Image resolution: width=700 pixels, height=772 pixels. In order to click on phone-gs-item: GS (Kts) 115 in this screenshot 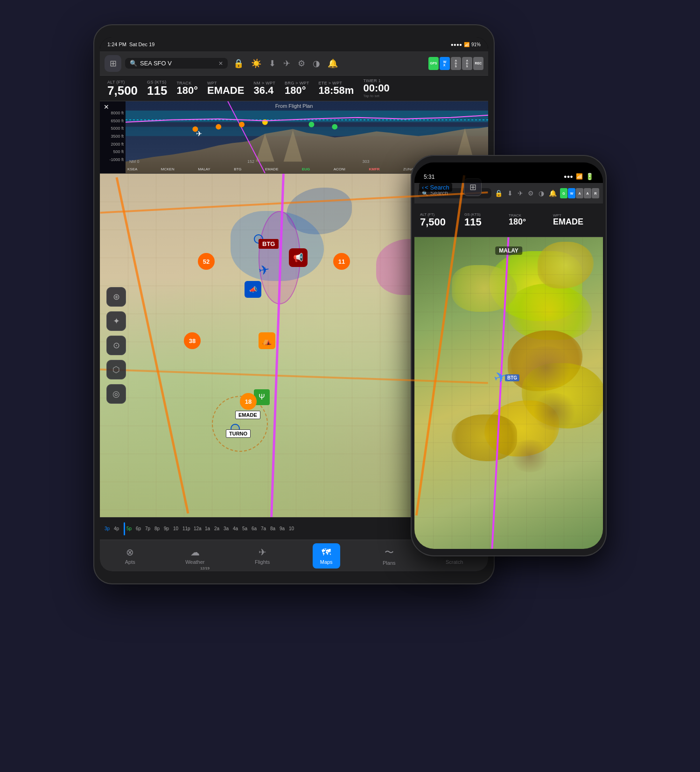, I will do `click(486, 220)`.